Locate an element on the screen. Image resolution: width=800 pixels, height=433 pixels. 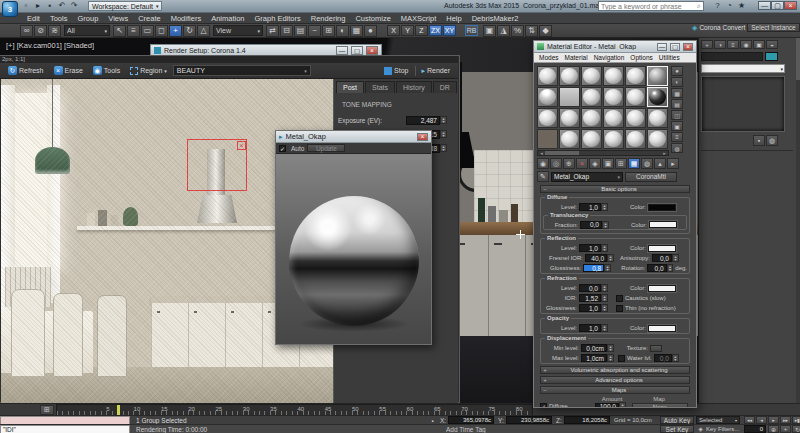
workspace-dropdown: Workspace: Default▾ is located at coordinates (125, 6).